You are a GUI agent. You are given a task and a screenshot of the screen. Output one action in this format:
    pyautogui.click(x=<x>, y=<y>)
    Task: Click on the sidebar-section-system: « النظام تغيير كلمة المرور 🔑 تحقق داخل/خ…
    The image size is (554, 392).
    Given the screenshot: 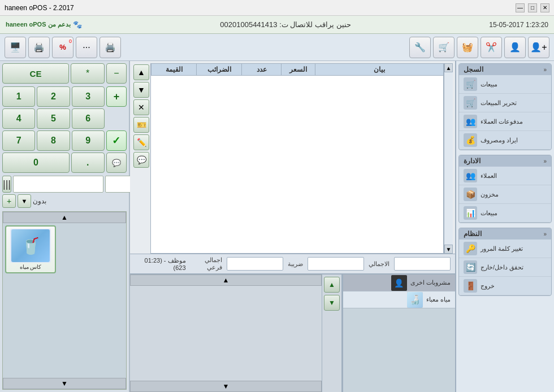 What is the action you would take?
    pyautogui.click(x=505, y=262)
    